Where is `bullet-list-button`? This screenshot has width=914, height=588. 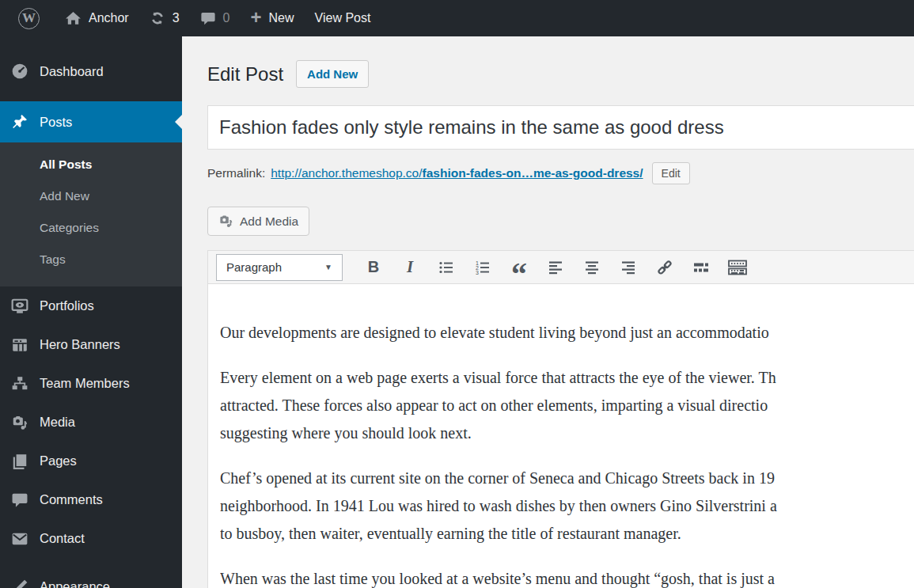 bullet-list-button is located at coordinates (446, 267).